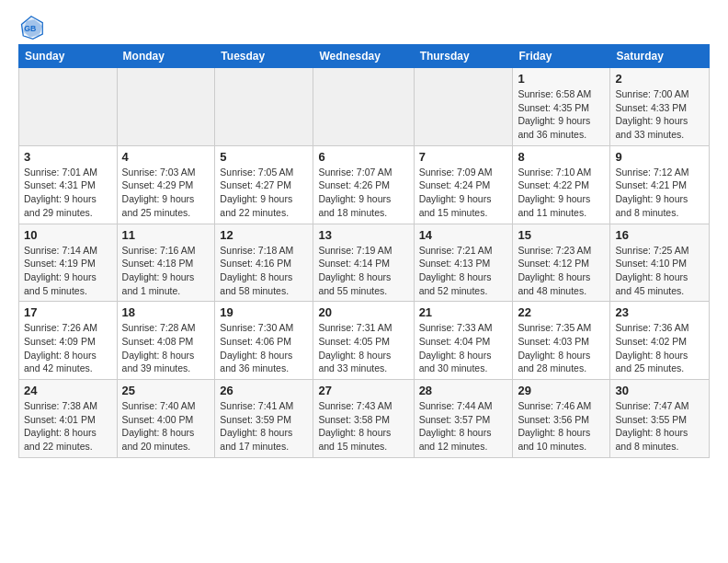 The width and height of the screenshot is (728, 563). Describe the element at coordinates (660, 263) in the screenshot. I see `cell-w3-d7: 16Sunrise: 7:25 AM Sunset: 4:10 PM Dayli…` at that location.